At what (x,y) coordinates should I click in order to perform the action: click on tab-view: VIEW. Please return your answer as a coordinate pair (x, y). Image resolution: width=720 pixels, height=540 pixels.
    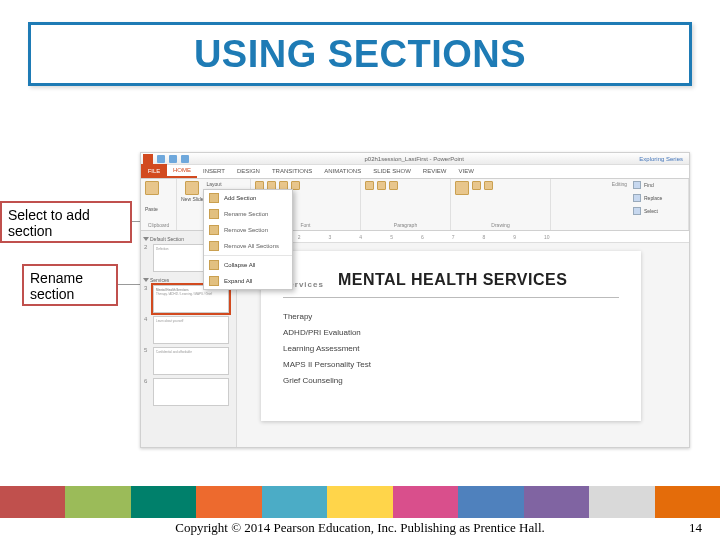
    Looking at the image, I should click on (466, 171).